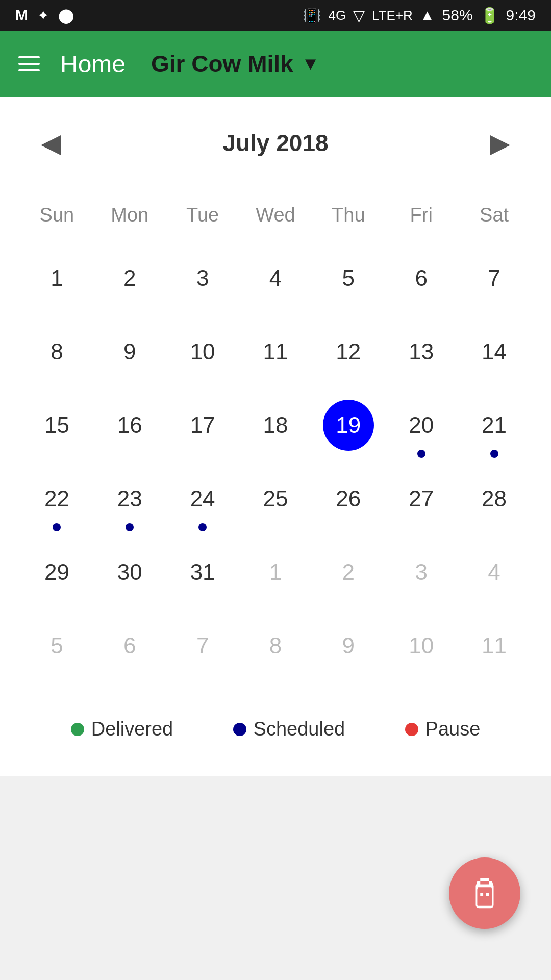 Image resolution: width=551 pixels, height=980 pixels. What do you see at coordinates (203, 646) in the screenshot?
I see `day-aug-7: 7` at bounding box center [203, 646].